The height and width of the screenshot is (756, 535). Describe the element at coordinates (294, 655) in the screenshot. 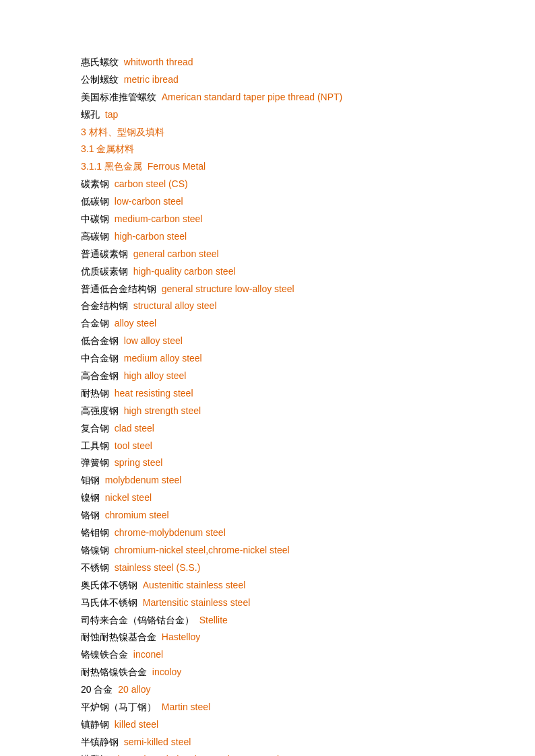

I see `terminology-line: 铬镍铁合金 inconel` at that location.